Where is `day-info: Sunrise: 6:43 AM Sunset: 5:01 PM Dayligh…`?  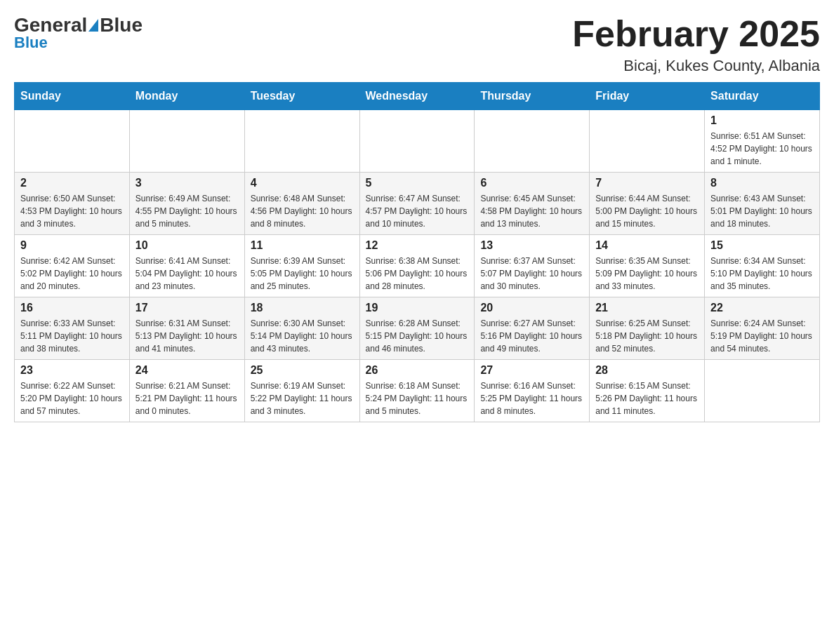
day-info: Sunrise: 6:43 AM Sunset: 5:01 PM Dayligh… is located at coordinates (762, 211).